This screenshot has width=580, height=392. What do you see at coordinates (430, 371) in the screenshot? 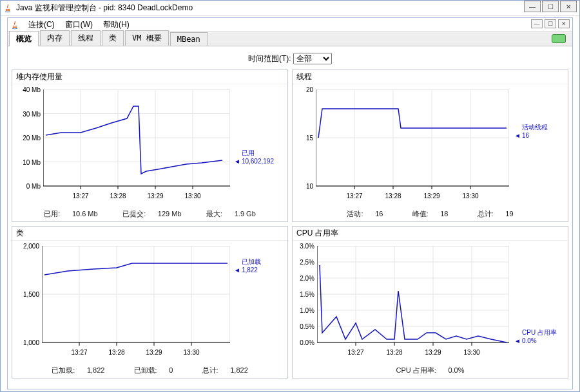
I see `cpu-footer: CPU 占用率: 0.0%` at bounding box center [430, 371].